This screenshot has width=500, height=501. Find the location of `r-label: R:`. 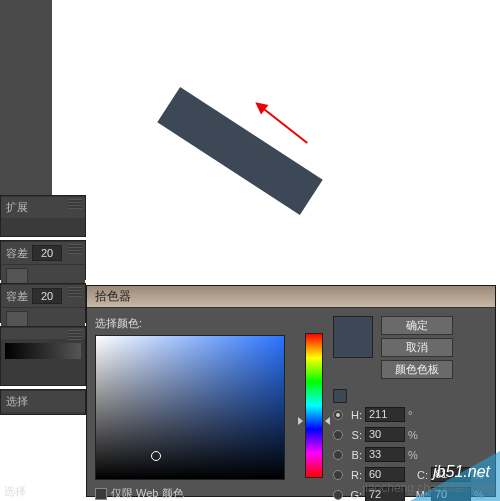

r-label: R: is located at coordinates (354, 475).